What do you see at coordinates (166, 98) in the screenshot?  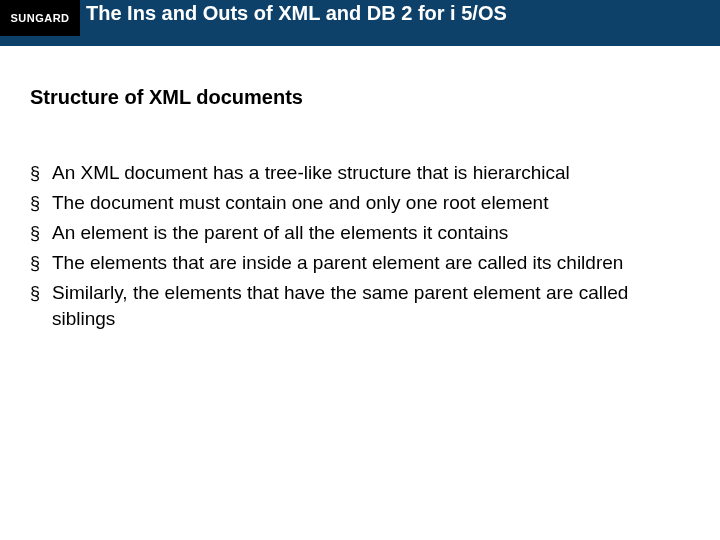 I see `slide-subtitle: Structure of XML documents` at bounding box center [166, 98].